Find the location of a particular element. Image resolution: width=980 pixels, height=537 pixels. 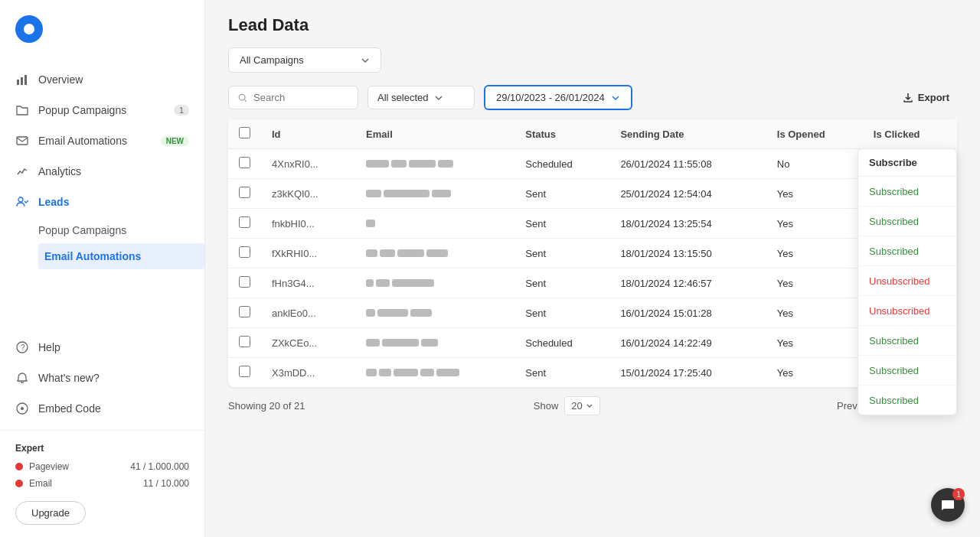

sidebar-item-email-automations: Email Automations NEW is located at coordinates (103, 141).